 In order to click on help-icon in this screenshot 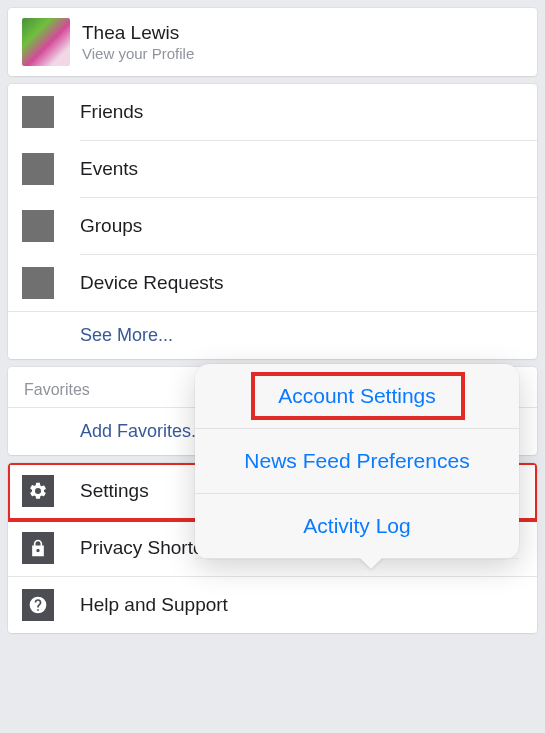, I will do `click(38, 605)`.